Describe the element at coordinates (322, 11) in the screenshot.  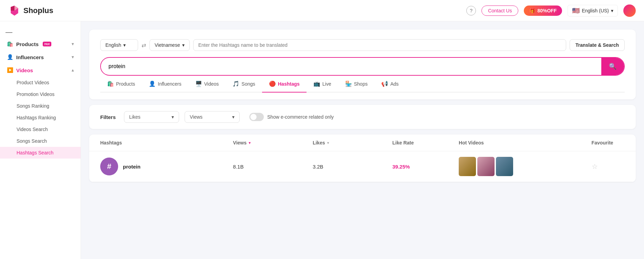
I see `app-header: Shoplus ? Contact Us 🎁 80%OFF 🇺🇸 English…` at that location.